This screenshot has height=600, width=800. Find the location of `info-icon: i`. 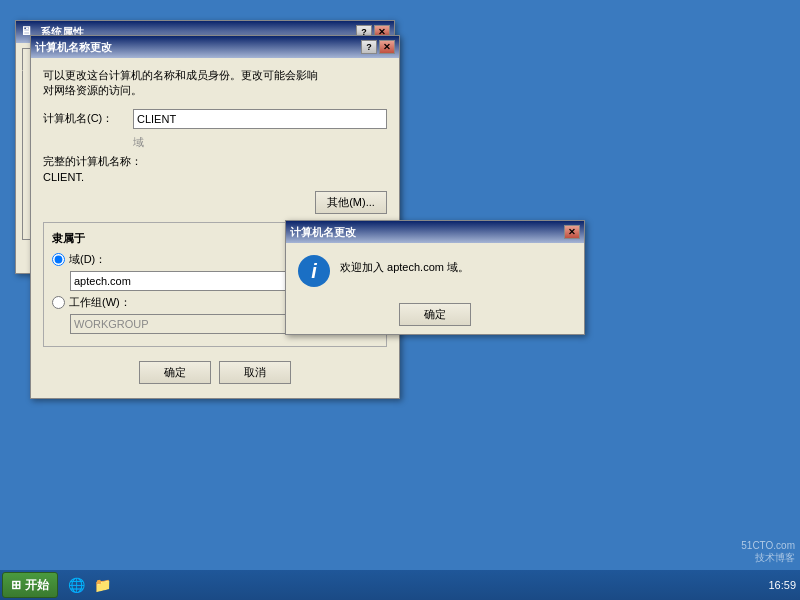

info-icon: i is located at coordinates (314, 271).